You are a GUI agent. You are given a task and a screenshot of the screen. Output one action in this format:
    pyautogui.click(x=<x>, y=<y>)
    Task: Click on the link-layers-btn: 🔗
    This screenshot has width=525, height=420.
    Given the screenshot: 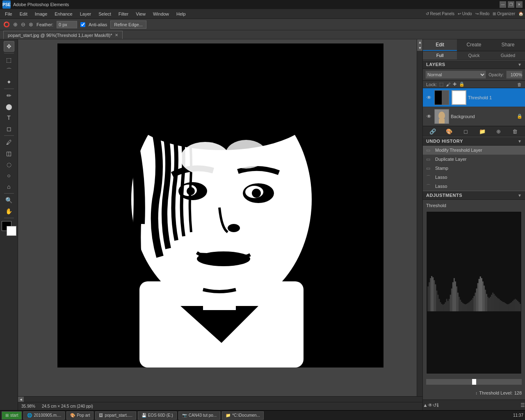 What is the action you would take?
    pyautogui.click(x=433, y=131)
    